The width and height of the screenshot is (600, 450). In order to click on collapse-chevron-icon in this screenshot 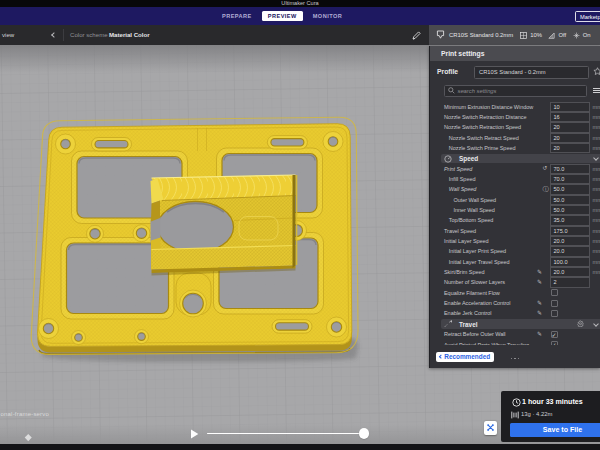, I will do `click(54, 35)`.